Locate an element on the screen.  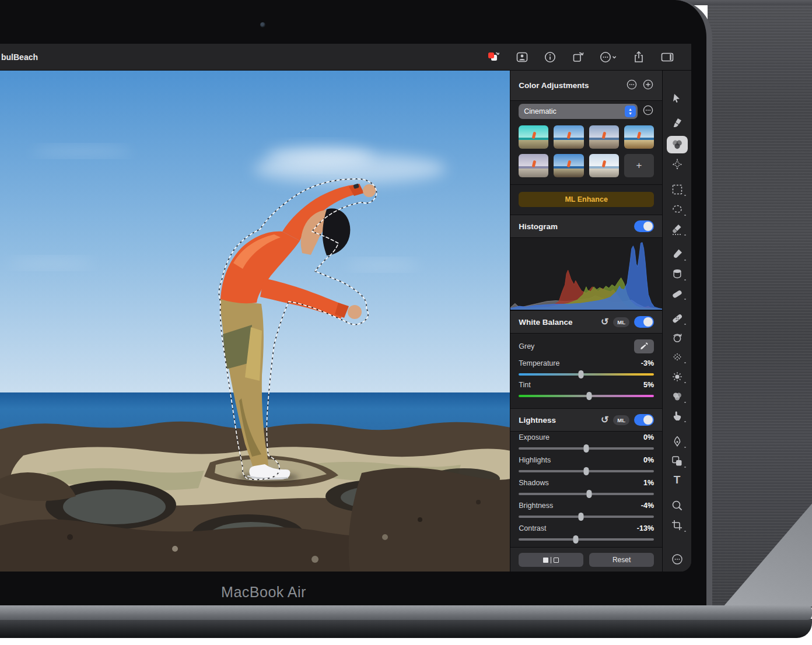
slider-tint: Tint5% is located at coordinates (586, 394).